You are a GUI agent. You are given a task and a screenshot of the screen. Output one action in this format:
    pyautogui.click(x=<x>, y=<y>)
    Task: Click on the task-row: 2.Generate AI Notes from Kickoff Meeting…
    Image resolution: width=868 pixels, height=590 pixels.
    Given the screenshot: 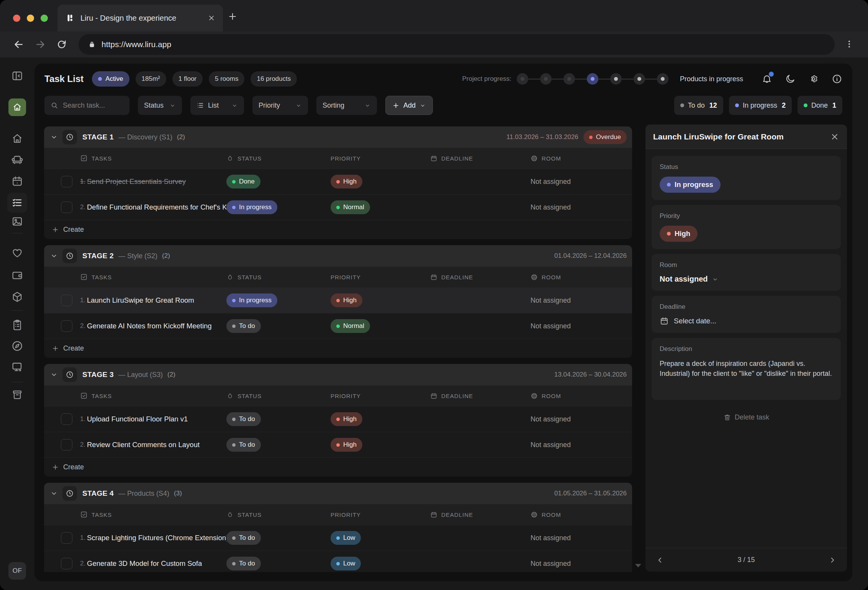 What is the action you would take?
    pyautogui.click(x=338, y=326)
    